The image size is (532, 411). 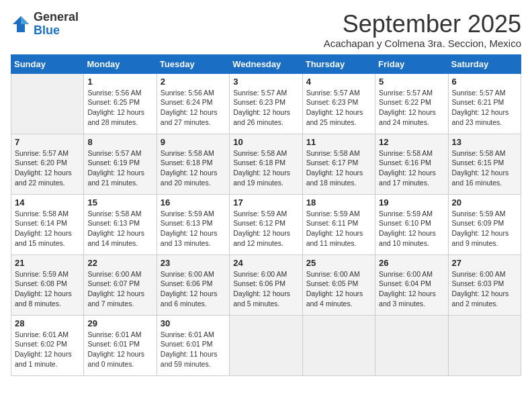 I want to click on weekday-header: Tuesday, so click(x=193, y=64).